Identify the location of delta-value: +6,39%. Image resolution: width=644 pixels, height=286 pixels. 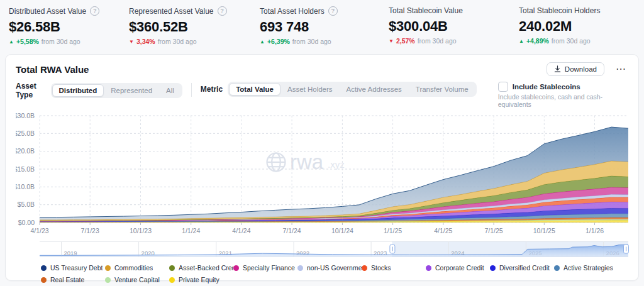
(279, 41).